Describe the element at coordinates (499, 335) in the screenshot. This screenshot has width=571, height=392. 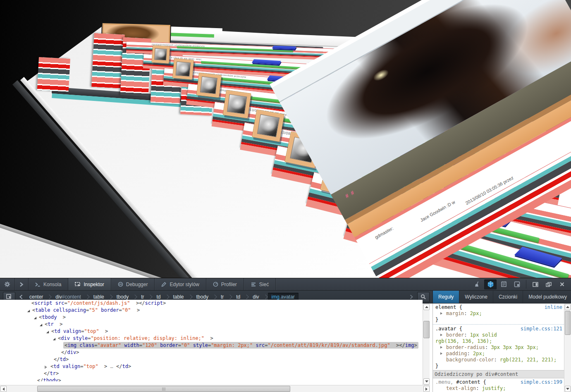
I see `rule-line: border: 1px solid` at that location.